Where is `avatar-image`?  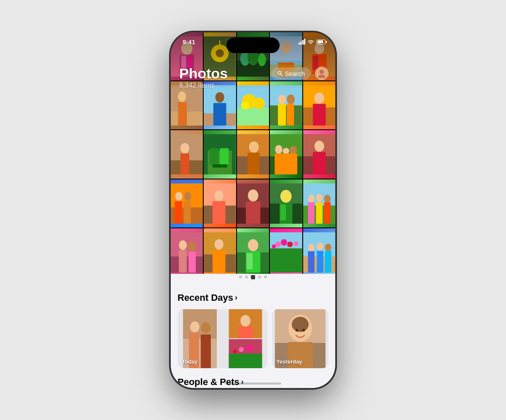
avatar-image is located at coordinates (322, 73).